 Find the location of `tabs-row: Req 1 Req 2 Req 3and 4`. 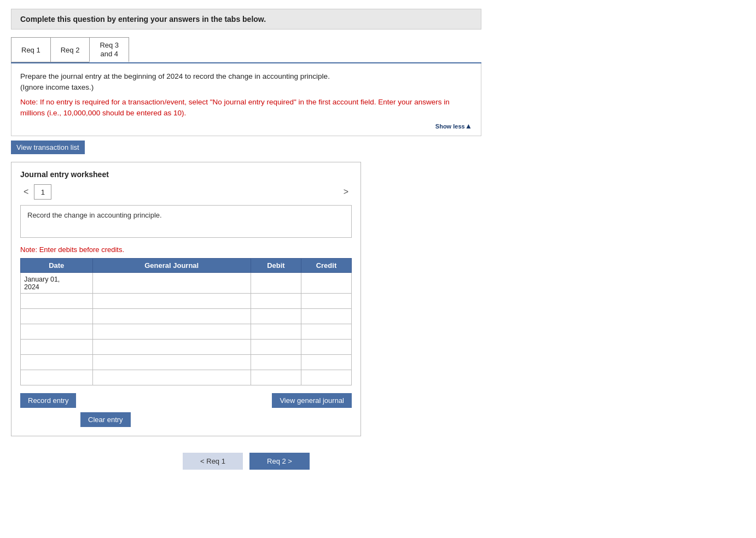

tabs-row: Req 1 Req 2 Req 3and 4 is located at coordinates (246, 50).